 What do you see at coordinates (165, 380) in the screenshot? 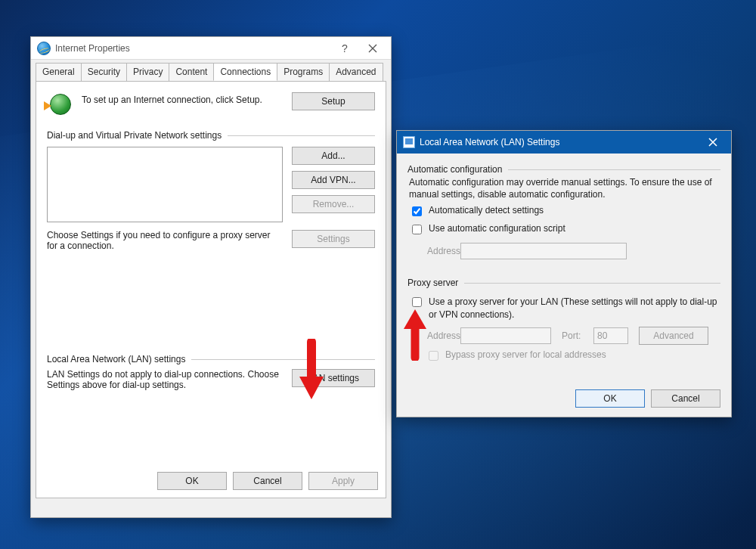
I see `lan-text: LAN Settings do not apply to dial-up con…` at bounding box center [165, 380].